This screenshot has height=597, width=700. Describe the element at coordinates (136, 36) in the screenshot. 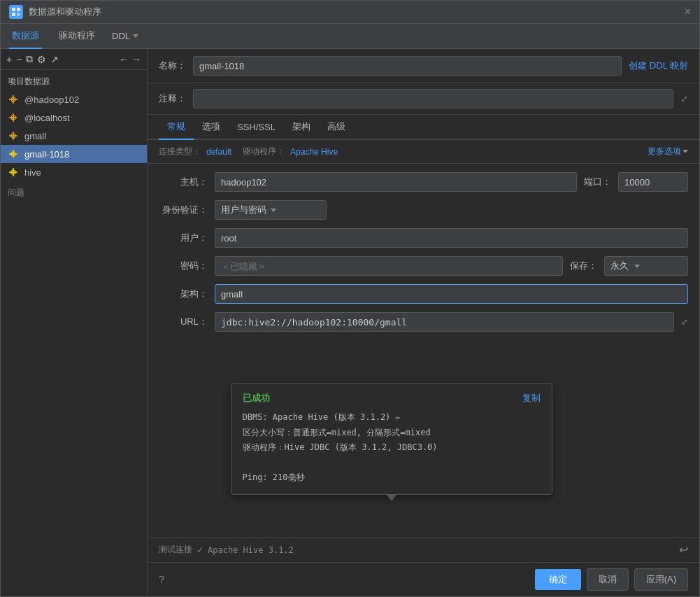

I see `ddl-chevron-icon` at that location.